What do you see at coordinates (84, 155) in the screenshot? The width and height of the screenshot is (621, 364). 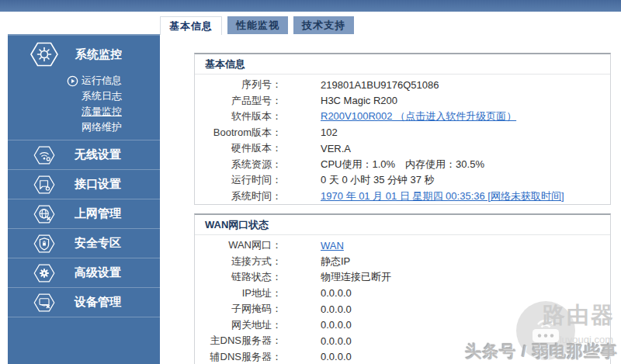 I see `sidebar-group-wireless: 无线设置` at bounding box center [84, 155].